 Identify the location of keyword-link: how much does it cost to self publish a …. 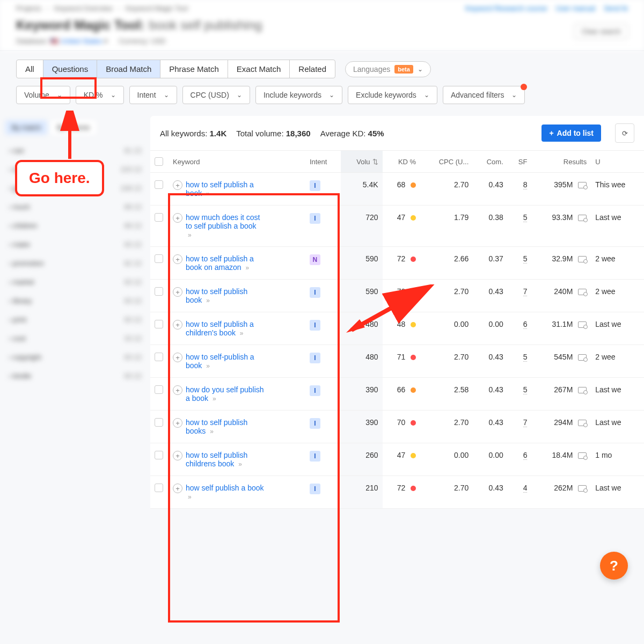
(223, 222).